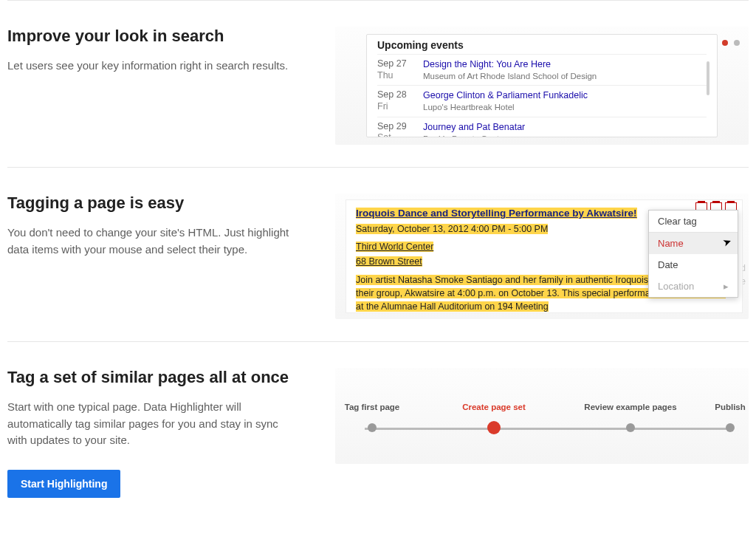  Describe the element at coordinates (565, 108) in the screenshot. I see `event-venue: Lupo's Heartbreak Hotel` at that location.